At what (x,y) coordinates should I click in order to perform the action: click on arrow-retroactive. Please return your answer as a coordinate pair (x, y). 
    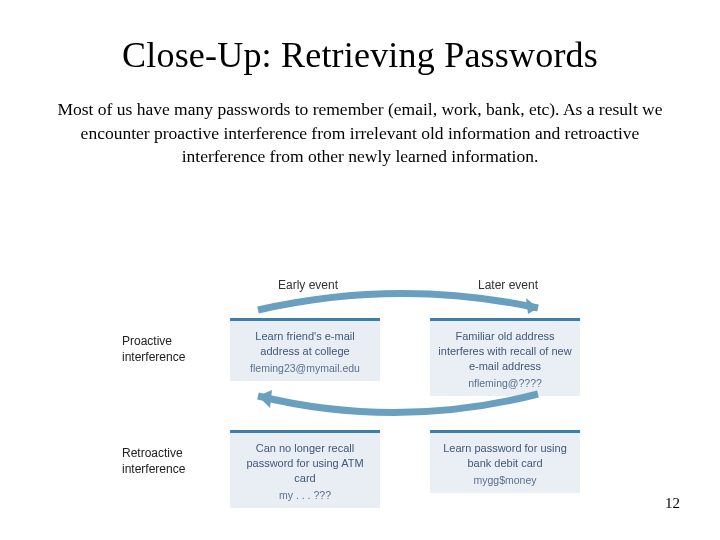
    Looking at the image, I should click on (398, 406).